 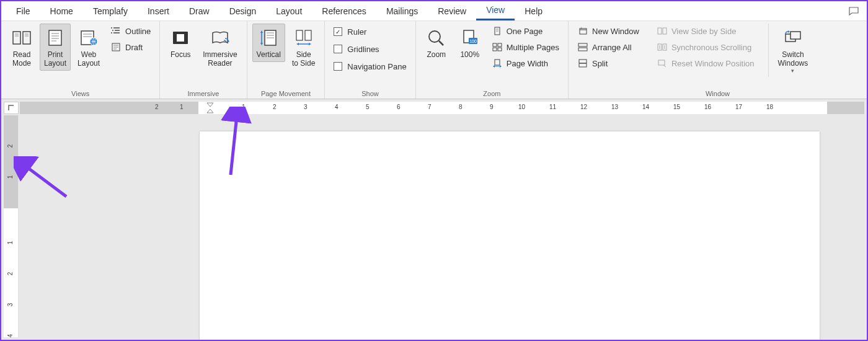 I want to click on one-page-button: One Page, so click(x=526, y=31).